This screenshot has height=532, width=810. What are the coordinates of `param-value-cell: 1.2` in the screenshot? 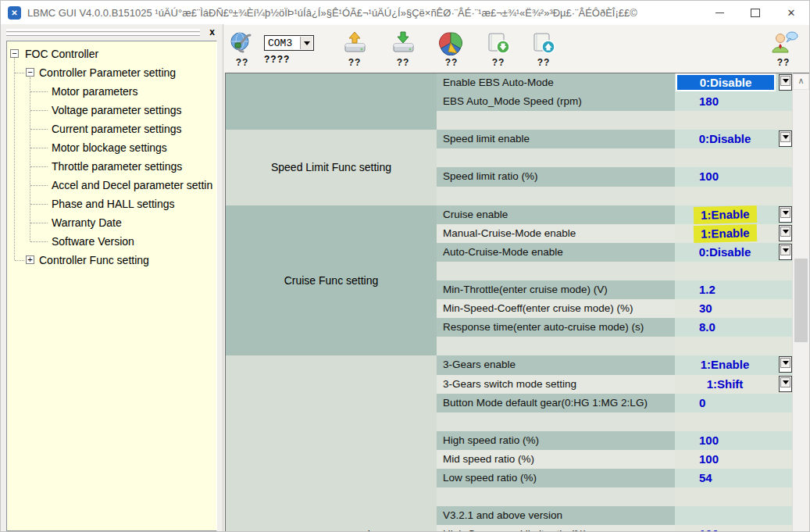 It's located at (734, 290).